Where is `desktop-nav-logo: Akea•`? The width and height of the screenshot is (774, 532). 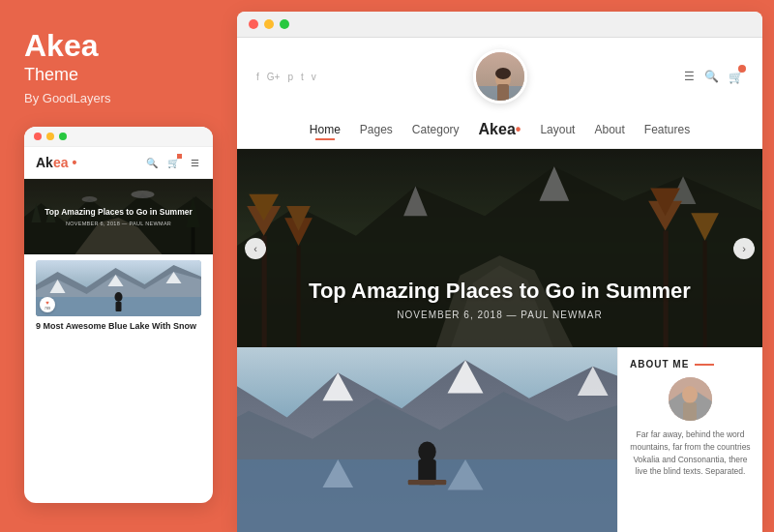 desktop-nav-logo: Akea• is located at coordinates (500, 130).